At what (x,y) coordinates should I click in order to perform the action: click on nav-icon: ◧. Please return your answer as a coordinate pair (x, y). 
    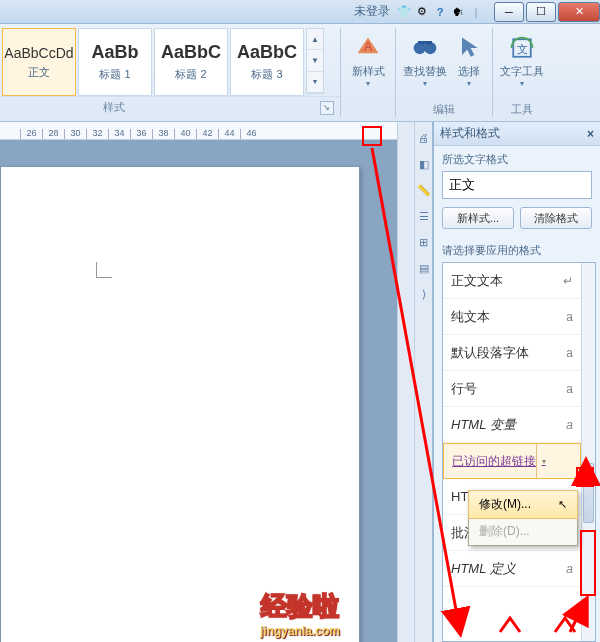
    Looking at the image, I should click on (424, 165).